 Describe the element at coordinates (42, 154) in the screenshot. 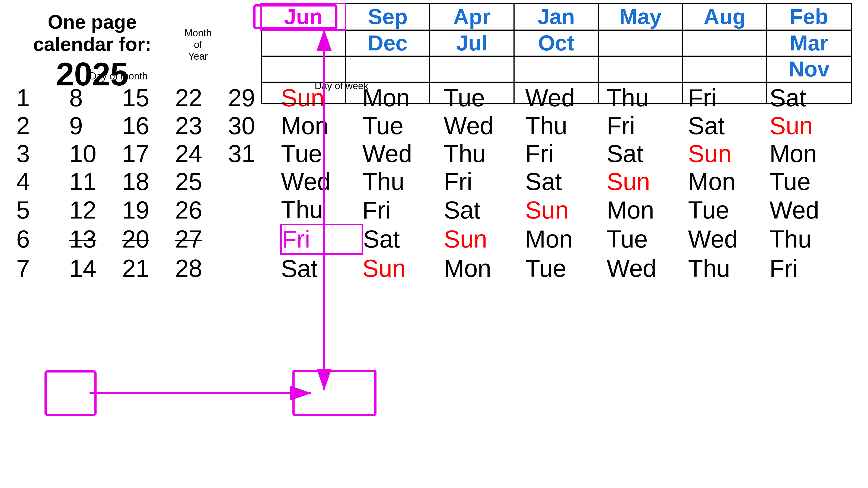

I see `day-3: 3` at that location.